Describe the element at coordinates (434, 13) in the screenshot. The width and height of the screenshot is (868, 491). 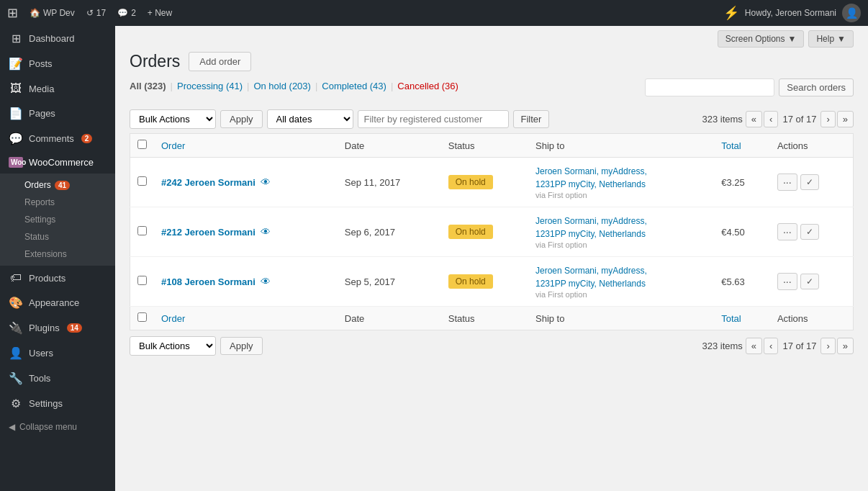
I see `topbar: ⊞ 🏠 WP Dev ↺ 17 💬 2 + New ⚡ Howdy, Jeroe…` at that location.